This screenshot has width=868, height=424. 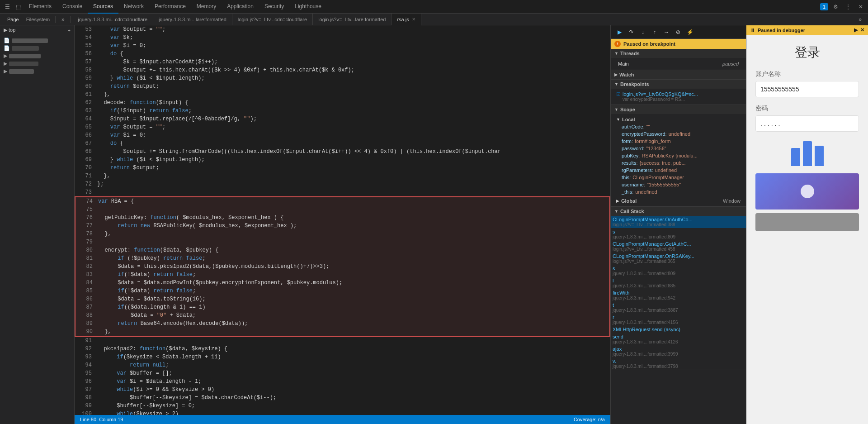 What do you see at coordinates (414, 19) in the screenshot?
I see `close-rsa-tab: ✕` at bounding box center [414, 19].